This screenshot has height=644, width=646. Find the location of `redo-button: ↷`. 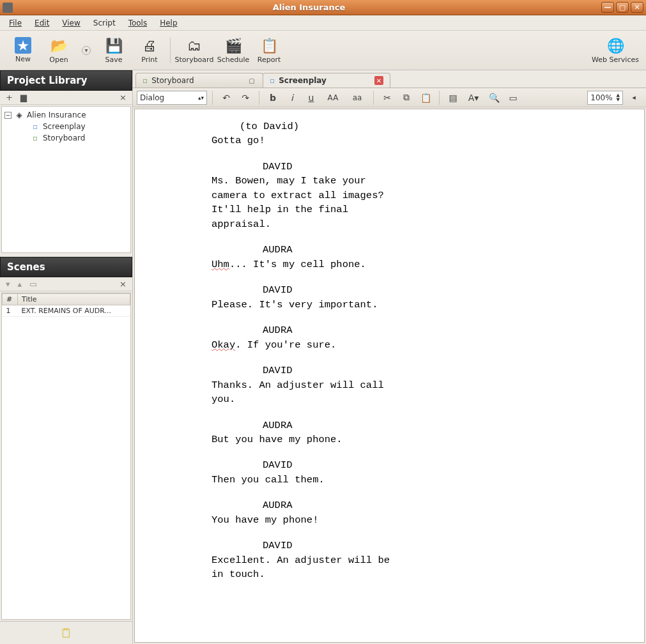

redo-button: ↷ is located at coordinates (245, 98).